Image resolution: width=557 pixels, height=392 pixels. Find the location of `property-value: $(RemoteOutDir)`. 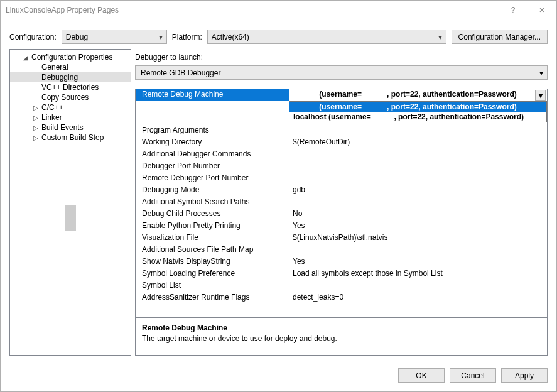

property-value: $(RemoteOutDir) is located at coordinates (418, 143).